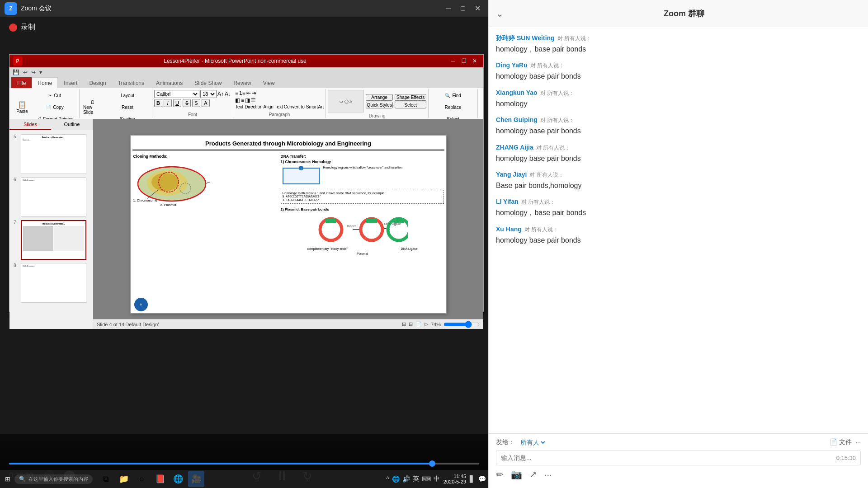  I want to click on tab-animations: Animations, so click(169, 83).